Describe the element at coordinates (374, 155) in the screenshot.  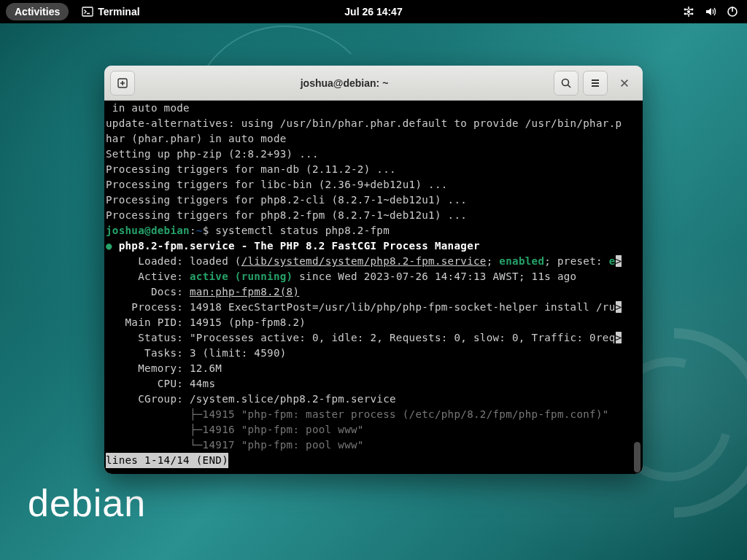
I see `term-line: Setting up php-zip (2:8.2+93) ...` at that location.